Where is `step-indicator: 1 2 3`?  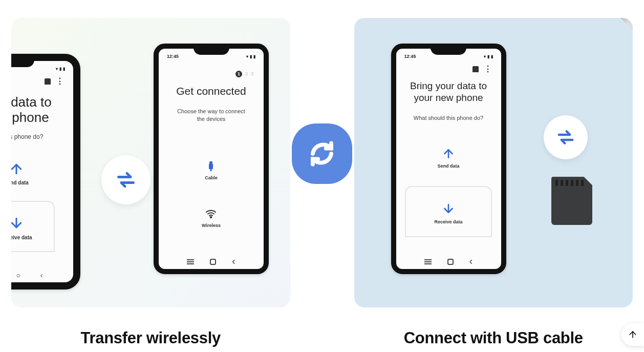 step-indicator: 1 2 3 is located at coordinates (211, 74).